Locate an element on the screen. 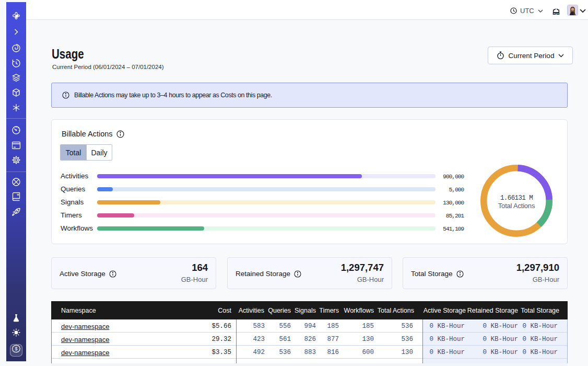  svg-text: Total Actions is located at coordinates (517, 206).